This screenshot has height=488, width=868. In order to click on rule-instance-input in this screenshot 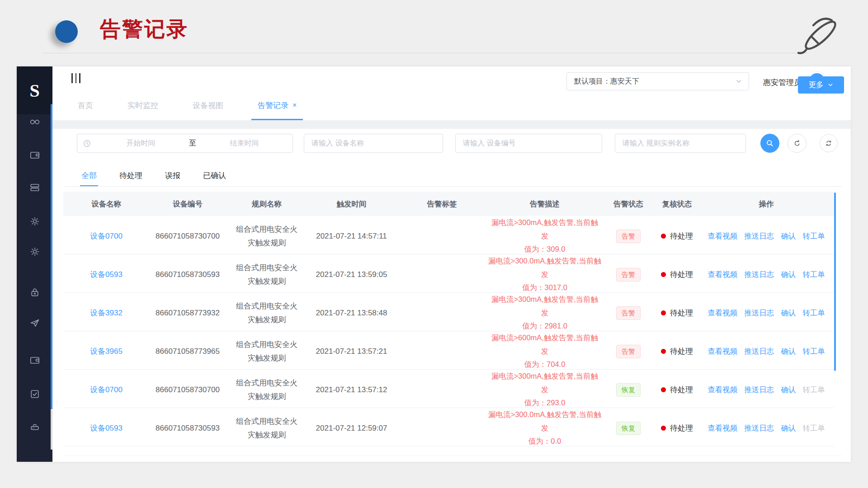, I will do `click(680, 143)`.